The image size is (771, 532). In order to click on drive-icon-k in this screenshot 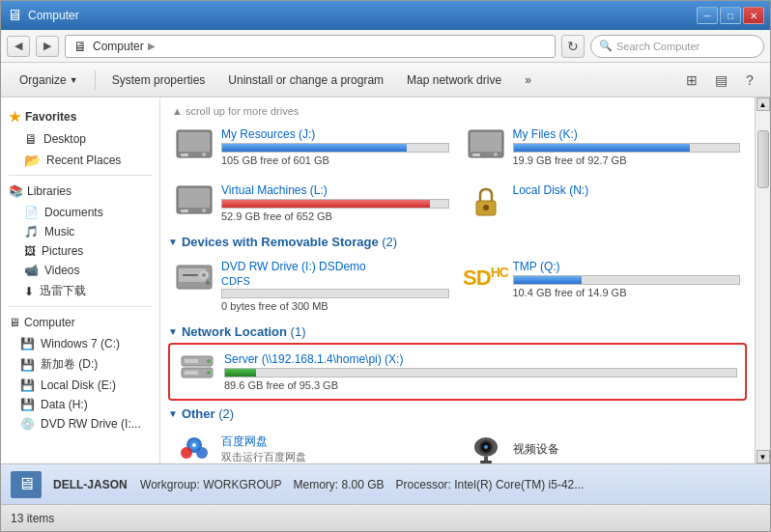, I will do `click(486, 145)`.